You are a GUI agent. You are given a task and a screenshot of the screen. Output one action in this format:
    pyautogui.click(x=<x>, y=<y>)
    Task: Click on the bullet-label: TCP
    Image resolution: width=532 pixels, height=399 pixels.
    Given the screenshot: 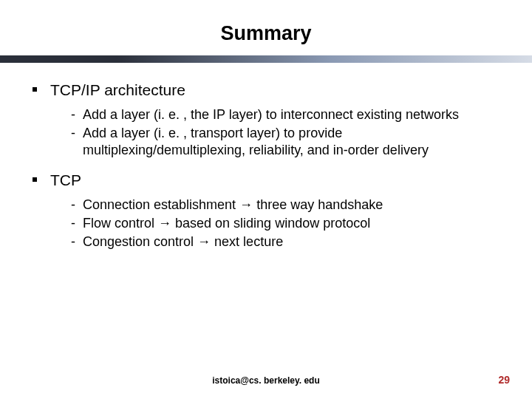 What is the action you would take?
    pyautogui.click(x=66, y=180)
    